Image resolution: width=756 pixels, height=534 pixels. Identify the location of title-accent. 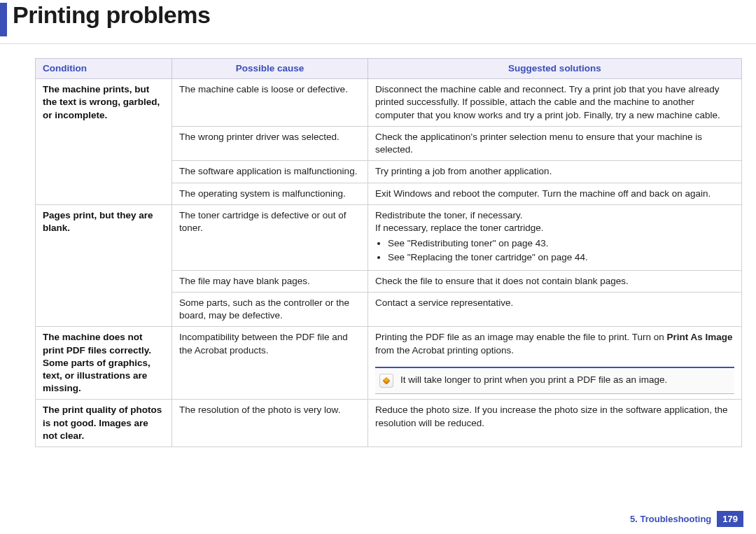
(4, 20).